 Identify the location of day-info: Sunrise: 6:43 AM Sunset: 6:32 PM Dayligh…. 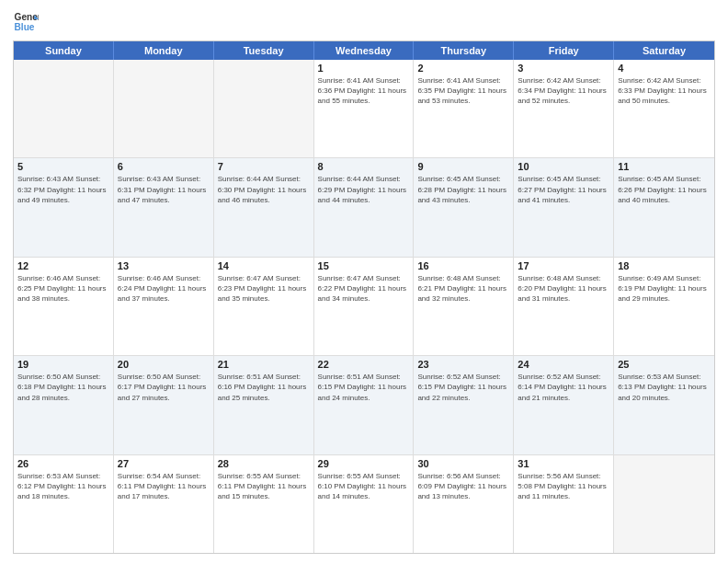
(63, 190).